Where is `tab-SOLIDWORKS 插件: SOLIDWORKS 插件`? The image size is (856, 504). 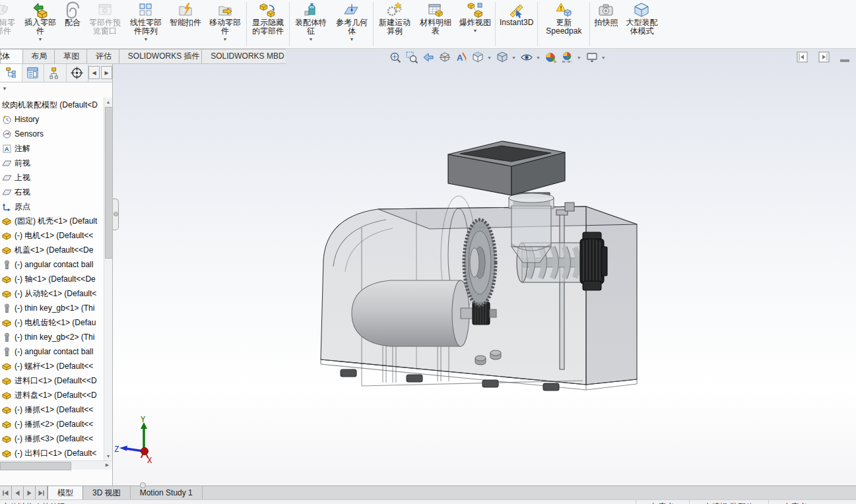
tab-SOLIDWORKS 插件: SOLIDWORKS 插件 is located at coordinates (160, 56).